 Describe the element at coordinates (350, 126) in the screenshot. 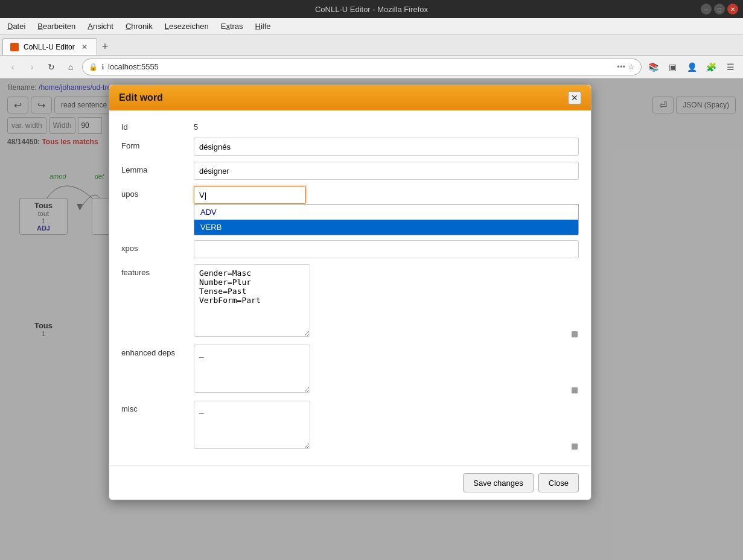

I see `field-id-row: Id 5` at that location.